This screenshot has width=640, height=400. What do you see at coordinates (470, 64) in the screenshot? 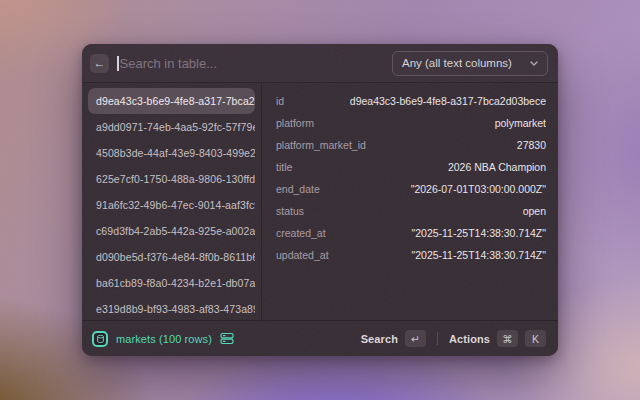
I see `column-filter-dropdown: Any (all text columns)` at bounding box center [470, 64].